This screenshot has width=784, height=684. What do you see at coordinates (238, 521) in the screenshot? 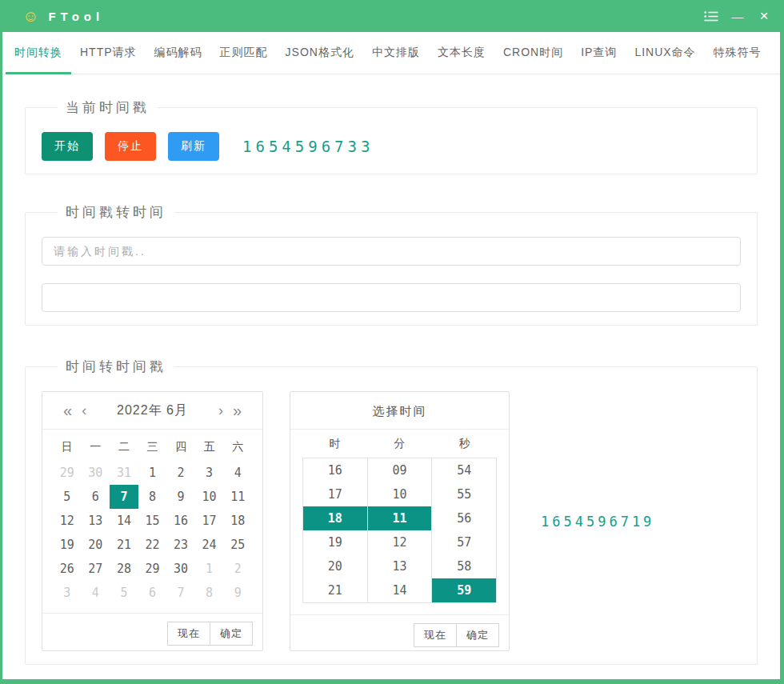
I see `calendar-day-cell: 18` at bounding box center [238, 521].